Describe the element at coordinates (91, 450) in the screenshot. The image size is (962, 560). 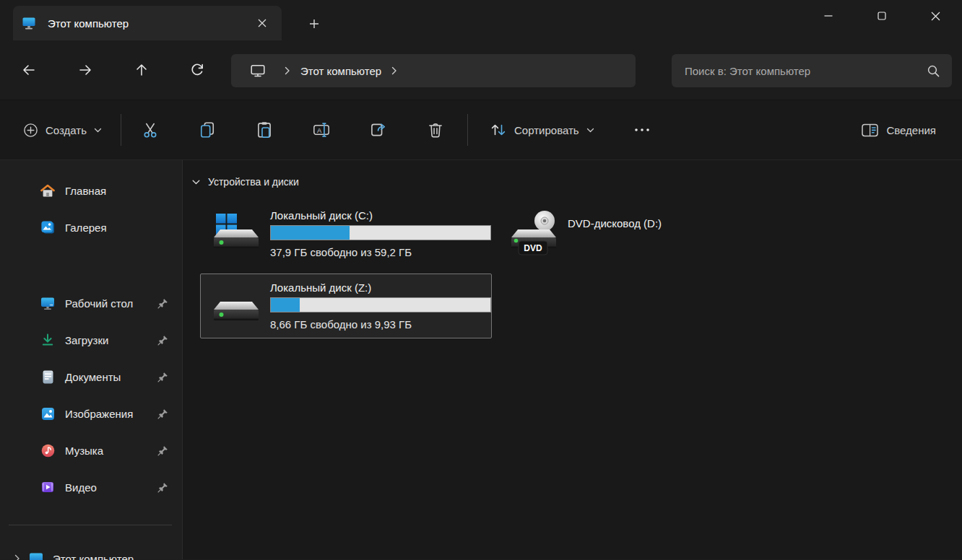
I see `sidebar-item-music: Музыка` at that location.